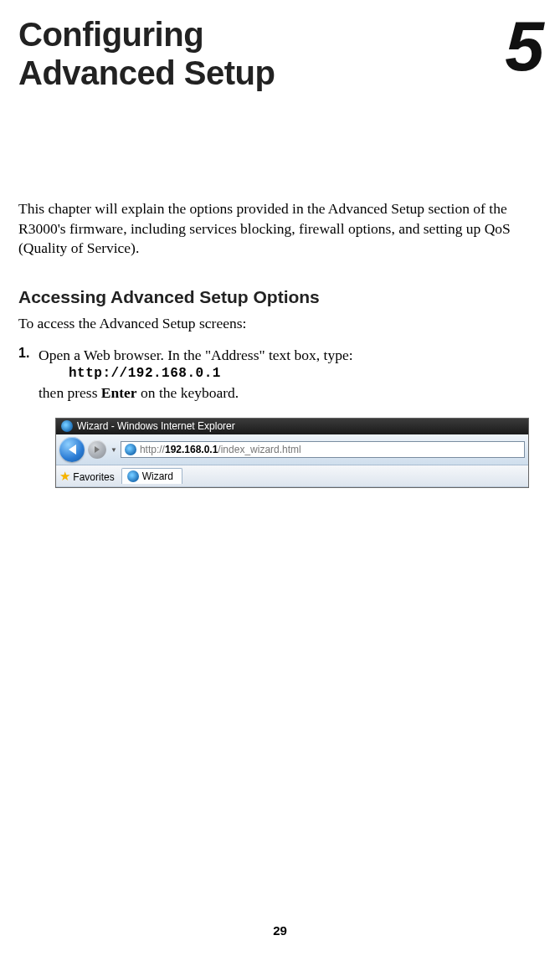 The image size is (560, 961). I want to click on step-text-a: Open a Web browser. In the "Address" tex…, so click(196, 355).